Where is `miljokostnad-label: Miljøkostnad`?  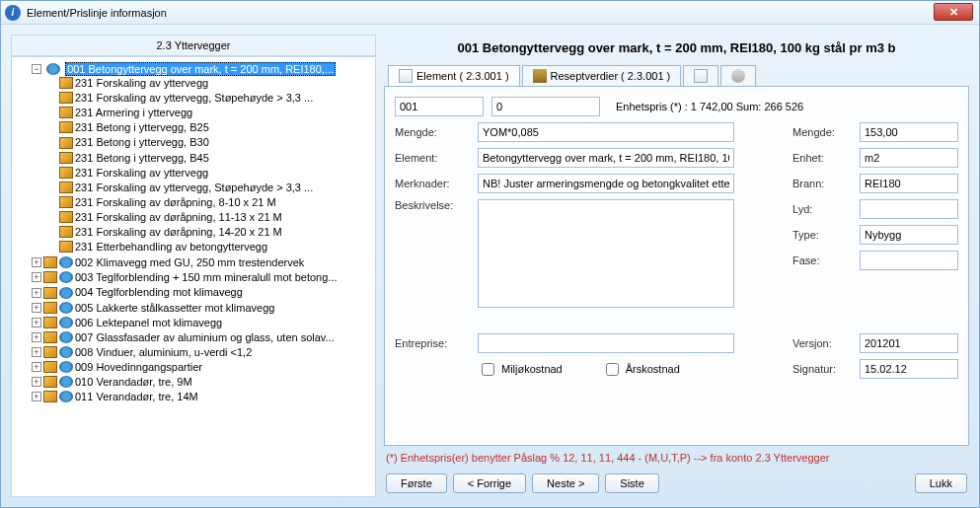
miljokostnad-label: Miljøkostnad is located at coordinates (532, 369).